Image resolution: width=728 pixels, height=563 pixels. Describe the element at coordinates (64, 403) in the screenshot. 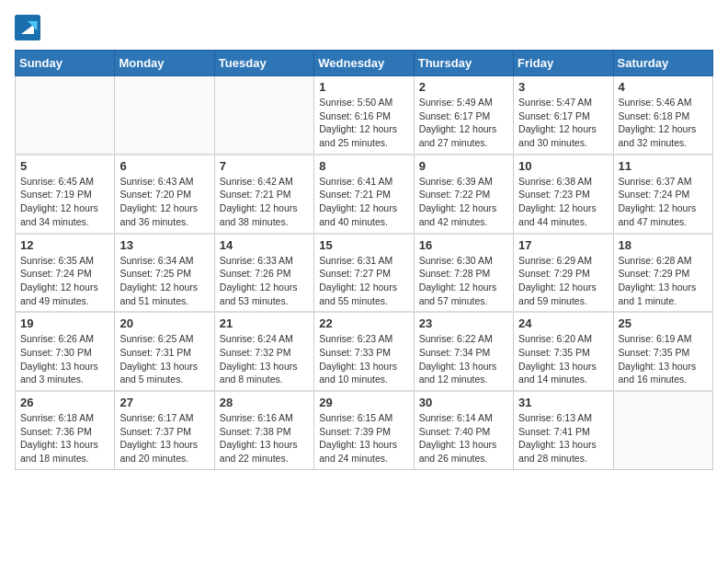

I see `day-number: 26` at that location.